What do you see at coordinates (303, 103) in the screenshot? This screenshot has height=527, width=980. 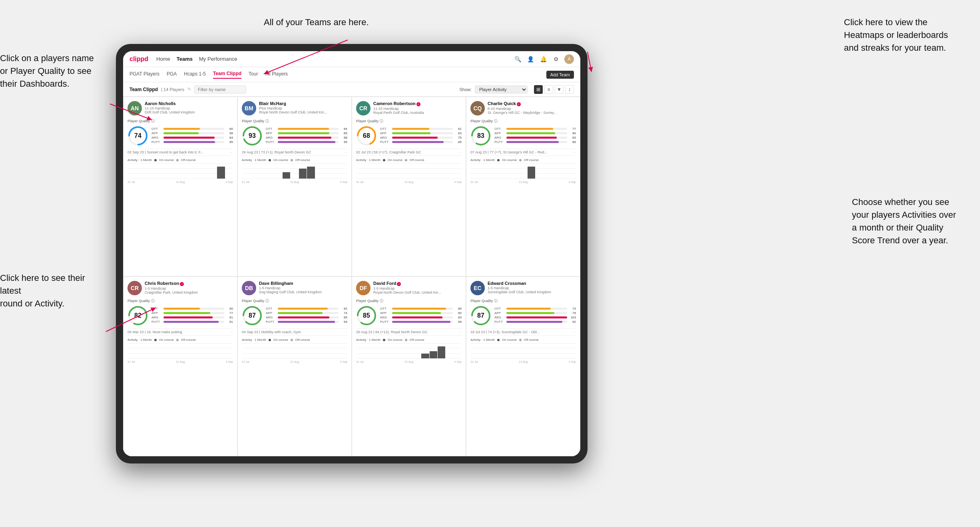 I see `player-name: Blair McHarg` at bounding box center [303, 103].